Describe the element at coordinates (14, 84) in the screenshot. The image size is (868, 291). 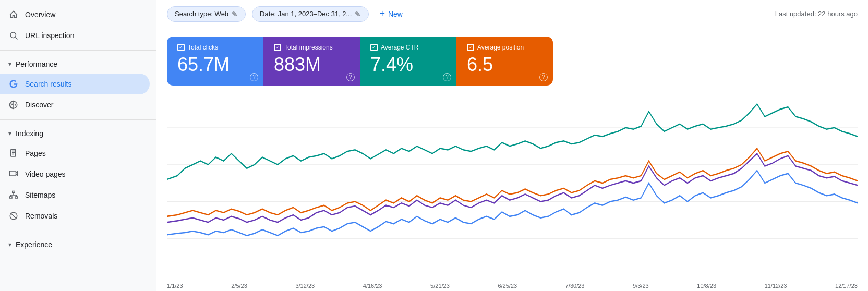
I see `google-g-icon` at that location.